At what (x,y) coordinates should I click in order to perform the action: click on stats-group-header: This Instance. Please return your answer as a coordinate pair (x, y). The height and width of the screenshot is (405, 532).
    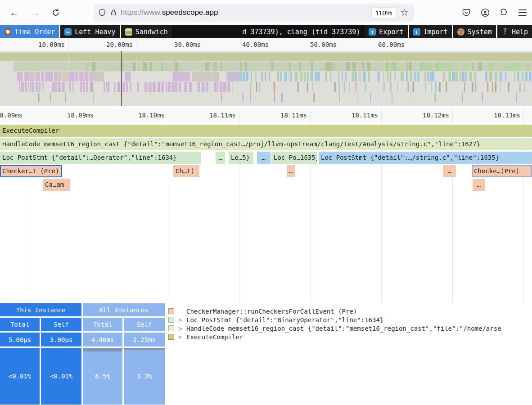
    Looking at the image, I should click on (41, 310).